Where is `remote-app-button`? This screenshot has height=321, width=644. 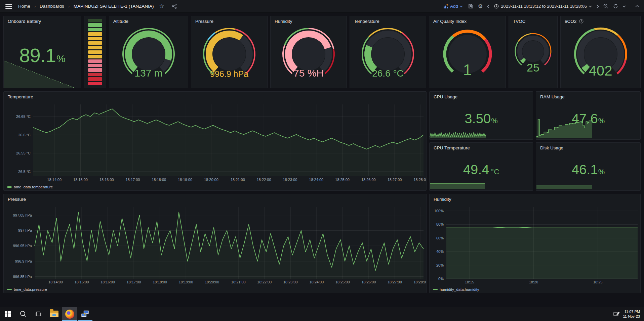
remote-app-button is located at coordinates (85, 314).